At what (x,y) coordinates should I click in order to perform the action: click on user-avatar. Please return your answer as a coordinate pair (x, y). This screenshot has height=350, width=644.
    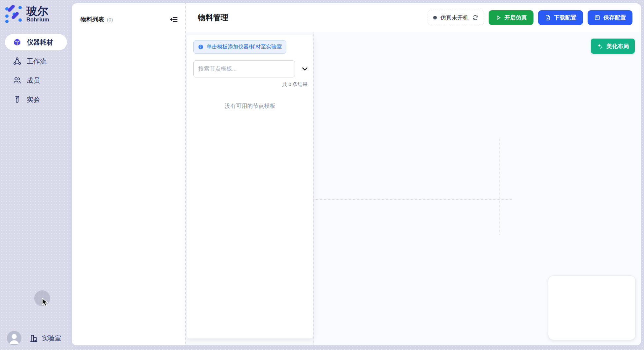
    Looking at the image, I should click on (14, 338).